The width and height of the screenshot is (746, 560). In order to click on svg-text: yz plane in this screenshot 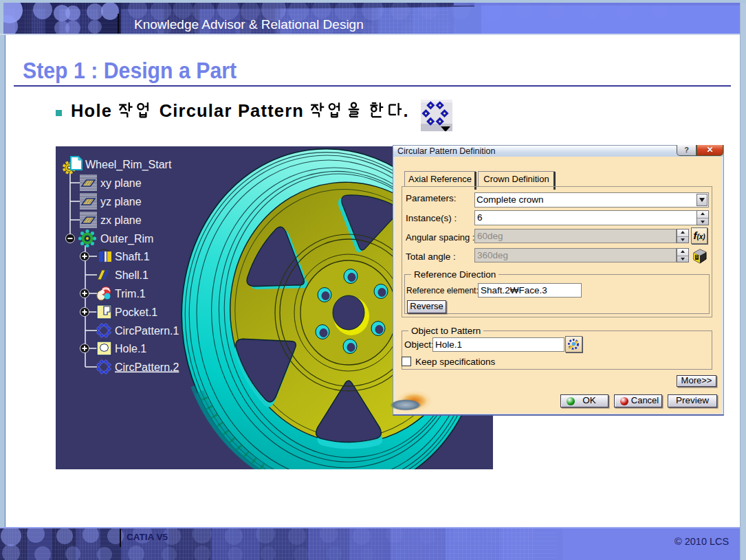, I will do `click(121, 202)`.